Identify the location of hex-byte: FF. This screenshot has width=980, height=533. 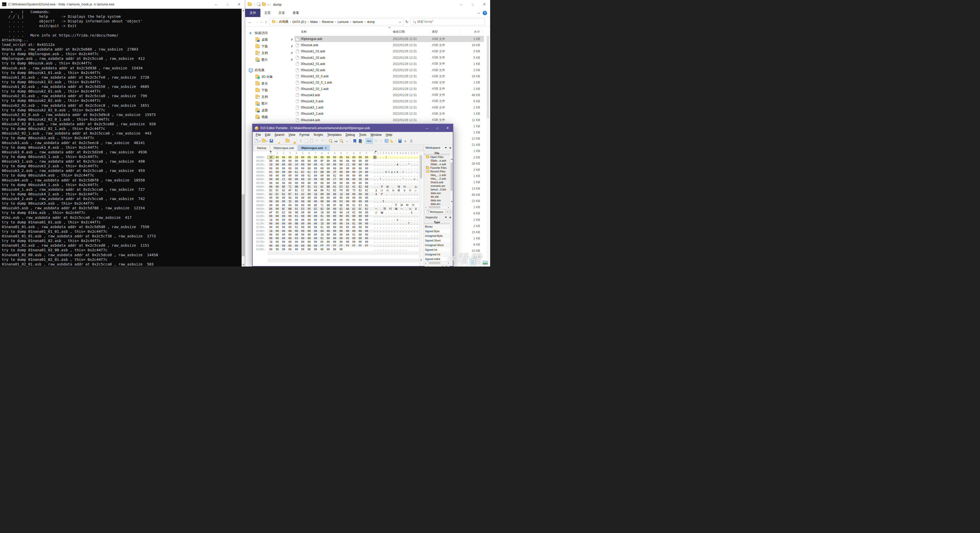
(348, 246).